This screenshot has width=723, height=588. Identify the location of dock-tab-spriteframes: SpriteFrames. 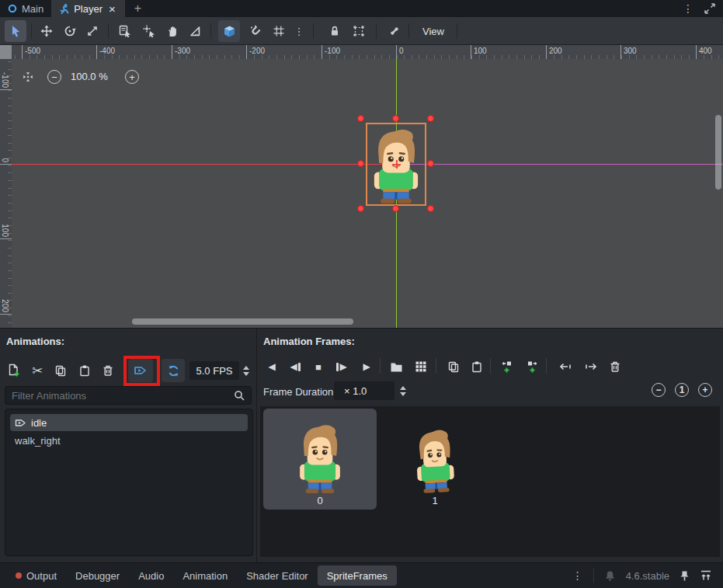
(357, 576).